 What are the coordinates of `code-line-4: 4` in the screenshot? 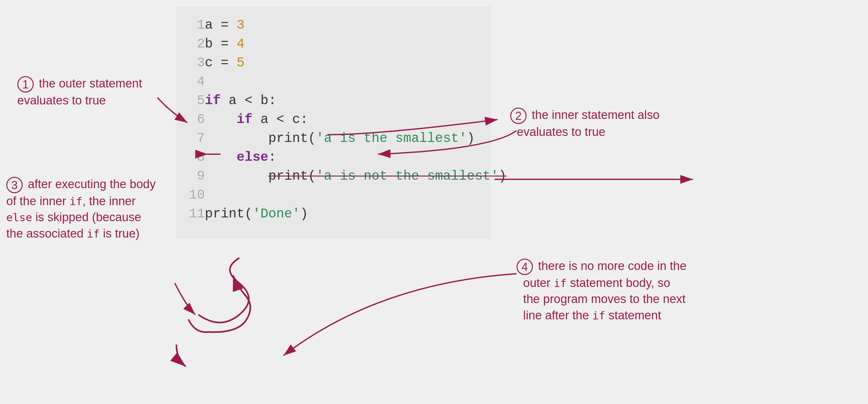 It's located at (348, 82).